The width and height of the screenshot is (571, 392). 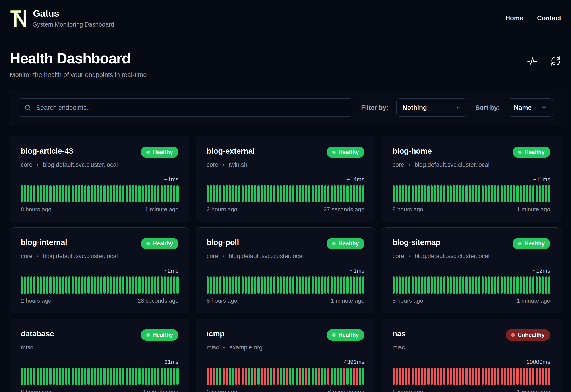 I want to click on endpoint-card: blog-article-43 Healthy core • blog.defa…, so click(x=100, y=179).